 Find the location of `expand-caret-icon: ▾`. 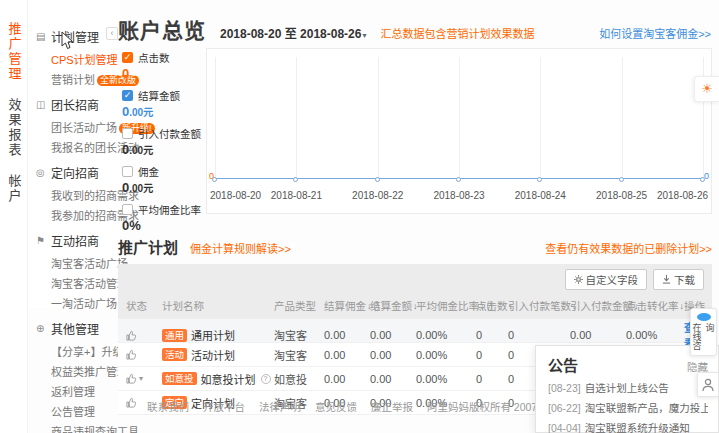

expand-caret-icon: ▾ is located at coordinates (141, 378).